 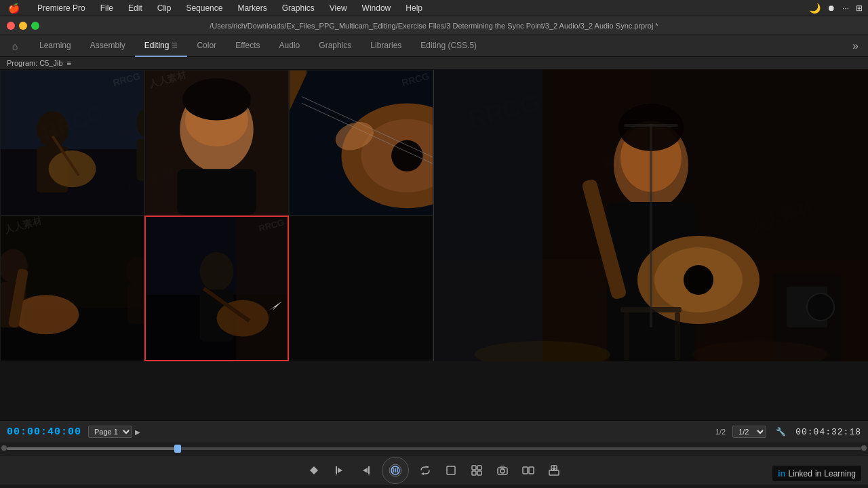 I want to click on scrubber-track, so click(x=434, y=449).